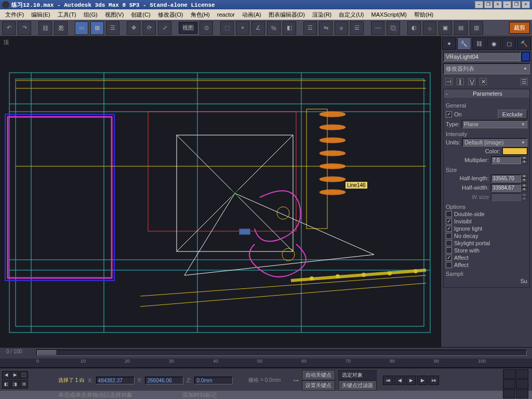 Image resolution: width=532 pixels, height=399 pixels. I want to click on select-by-name-button: ☰, so click(113, 28).